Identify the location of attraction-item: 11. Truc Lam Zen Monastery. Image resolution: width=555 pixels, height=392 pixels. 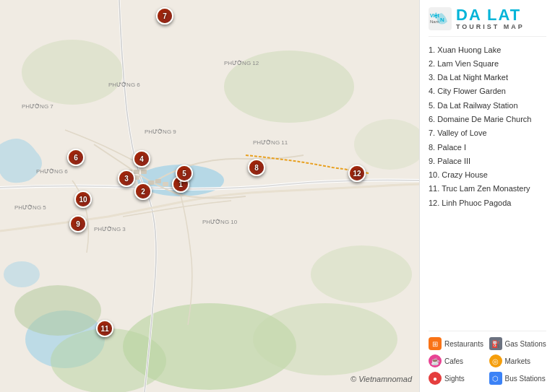
(487, 189).